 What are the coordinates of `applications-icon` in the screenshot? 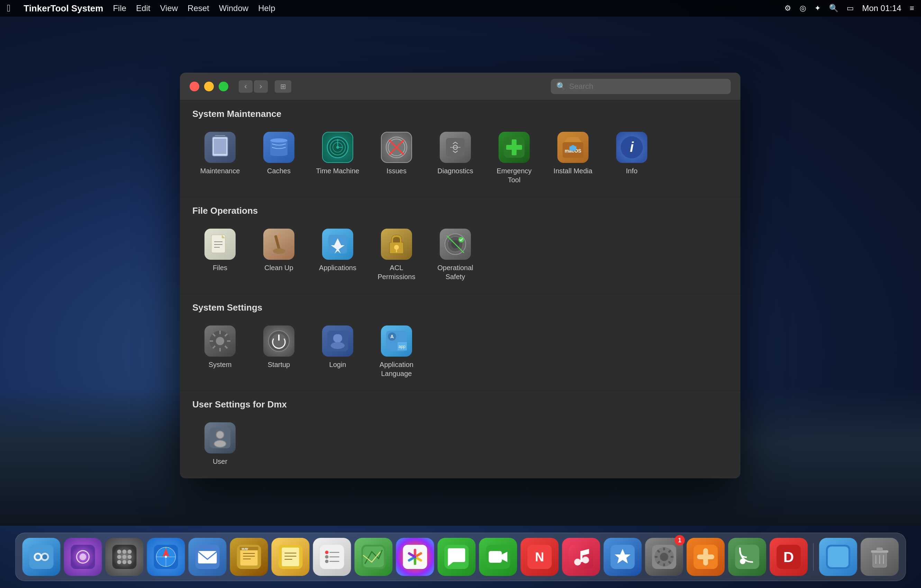 It's located at (338, 244).